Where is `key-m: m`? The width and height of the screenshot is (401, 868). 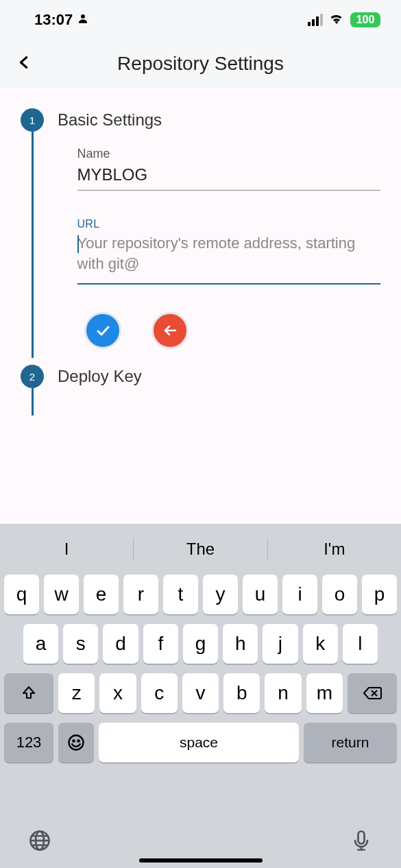
key-m: m is located at coordinates (325, 693).